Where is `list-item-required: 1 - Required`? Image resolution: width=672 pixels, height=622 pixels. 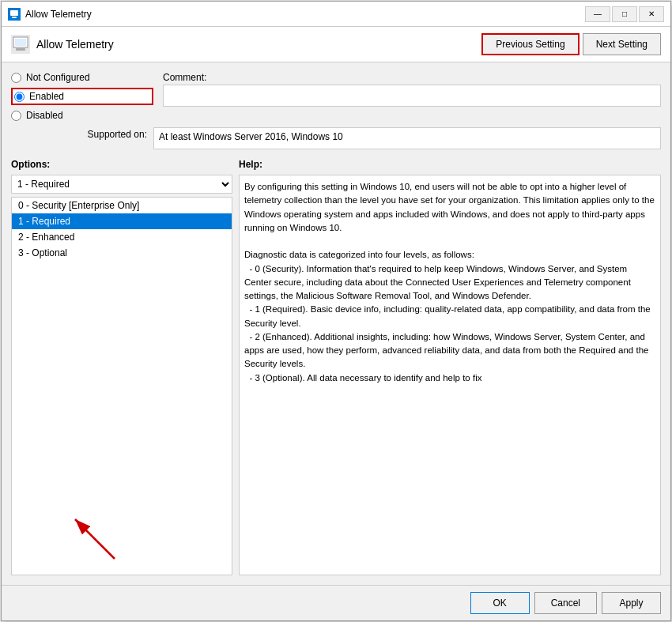
list-item-required: 1 - Required is located at coordinates (122, 221).